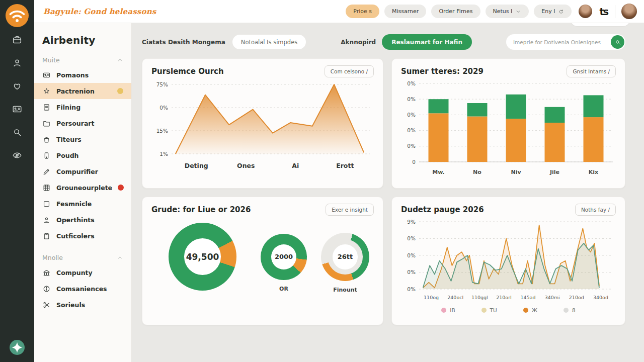 The width and height of the screenshot is (644, 362). I want to click on donut-3: 26ttFinount, so click(345, 263).